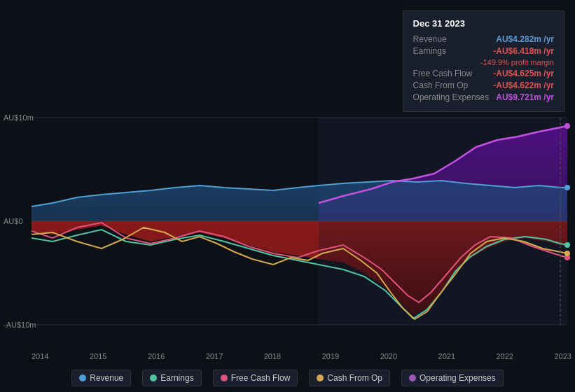 Image resolution: width=575 pixels, height=392 pixels. I want to click on legend-item-earnings: Earnings, so click(172, 378).